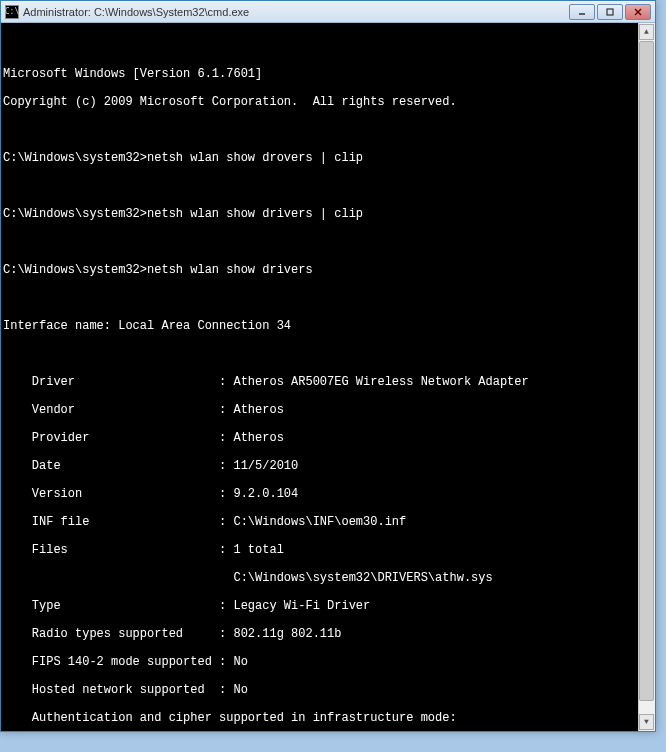 This screenshot has width=666, height=752. What do you see at coordinates (319, 438) in the screenshot?
I see `field-provider: Provider : Atheros` at bounding box center [319, 438].